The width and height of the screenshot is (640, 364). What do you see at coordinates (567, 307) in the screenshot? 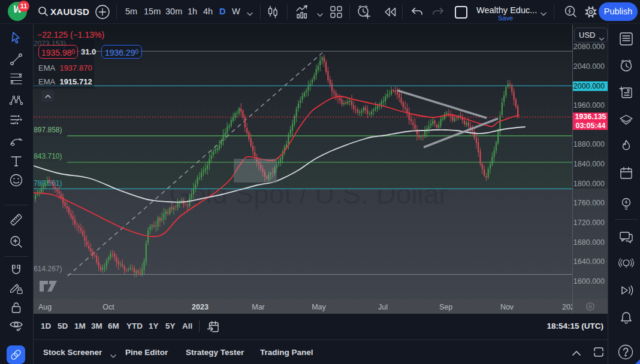
I see `svg-text: 2024` at bounding box center [567, 307].